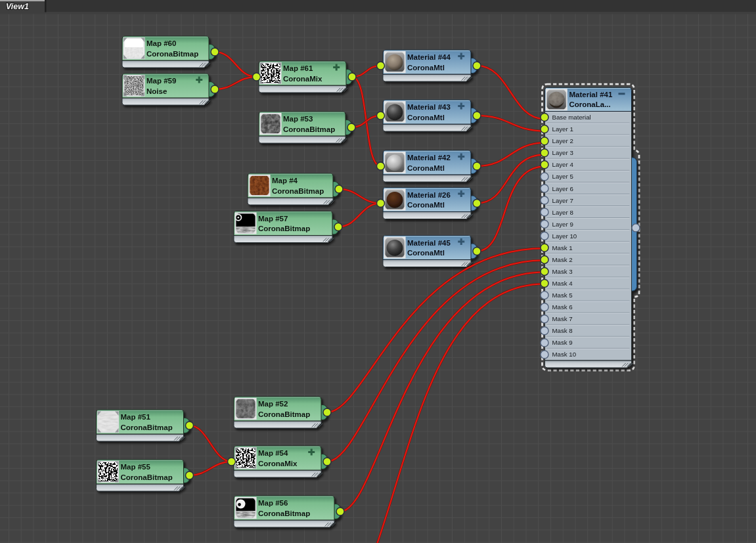 The height and width of the screenshot is (543, 756). Describe the element at coordinates (571, 117) in the screenshot. I see `svg-text: Base material` at that location.